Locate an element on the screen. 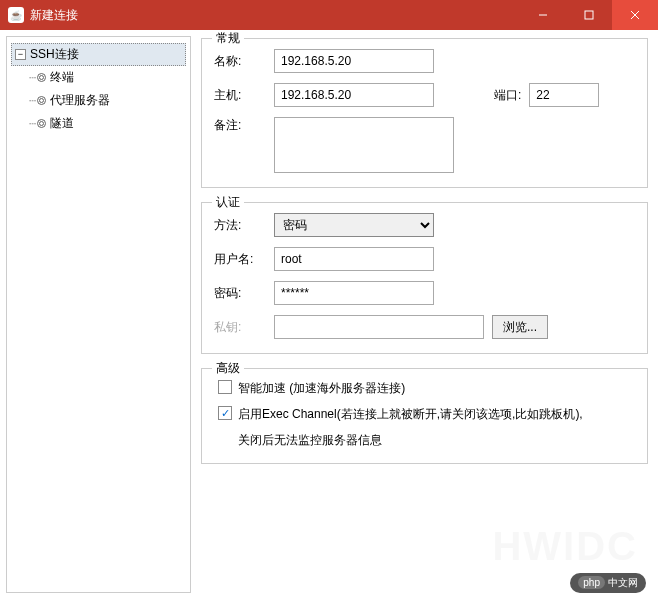 The width and height of the screenshot is (658, 599). smart-accel-checkbox is located at coordinates (225, 387).